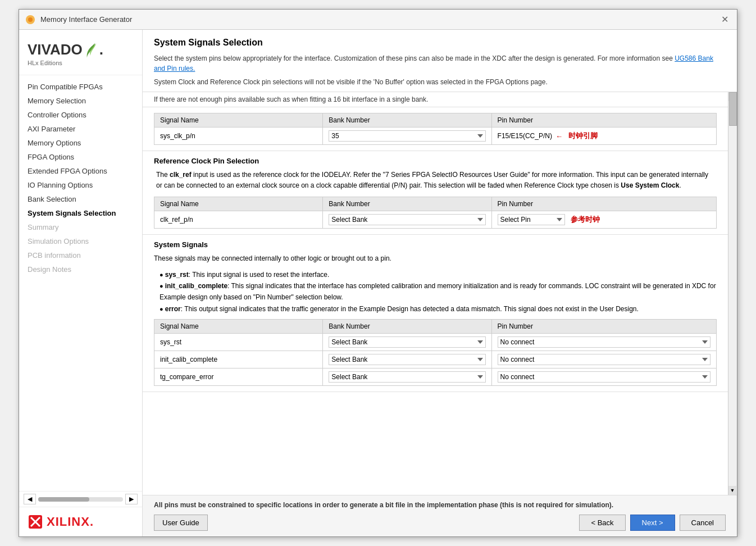  Describe the element at coordinates (438, 292) in the screenshot. I see `system-signals-bullets: sys_rst: This input signal is used to re…` at that location.